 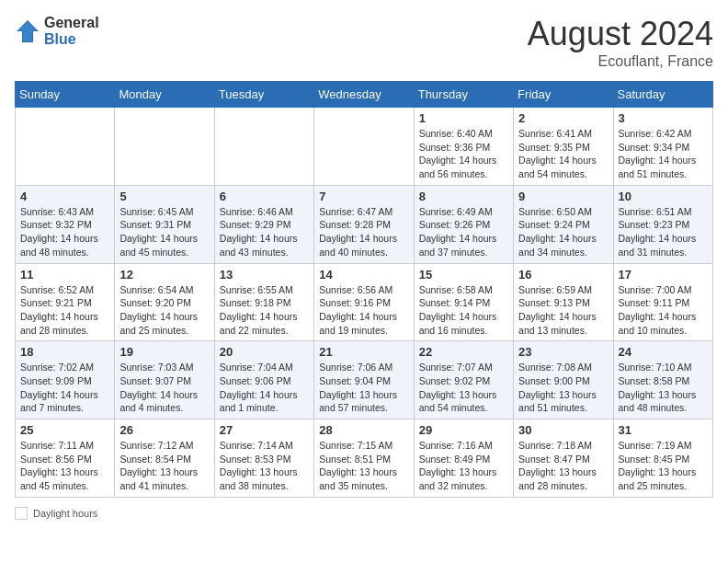 I want to click on day-info: Sunrise: 6:51 AM Sunset: 9:23 PM Dayligh…, so click(x=664, y=232).